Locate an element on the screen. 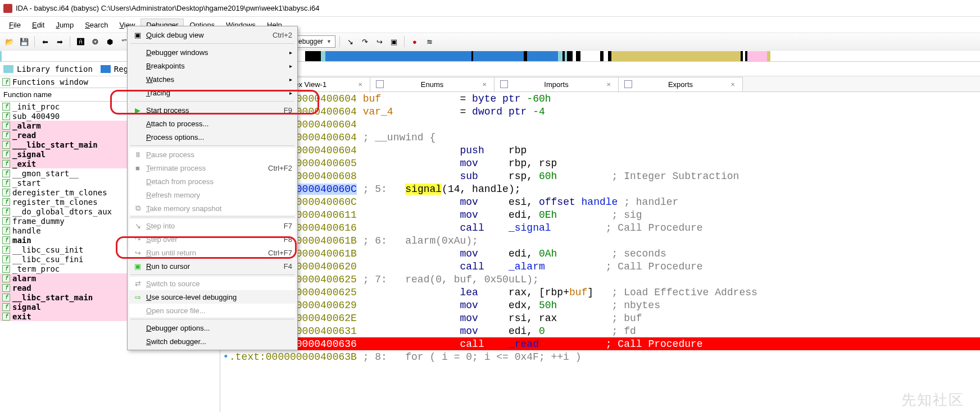  function-name: __do_global_dtors_aux is located at coordinates (62, 212).